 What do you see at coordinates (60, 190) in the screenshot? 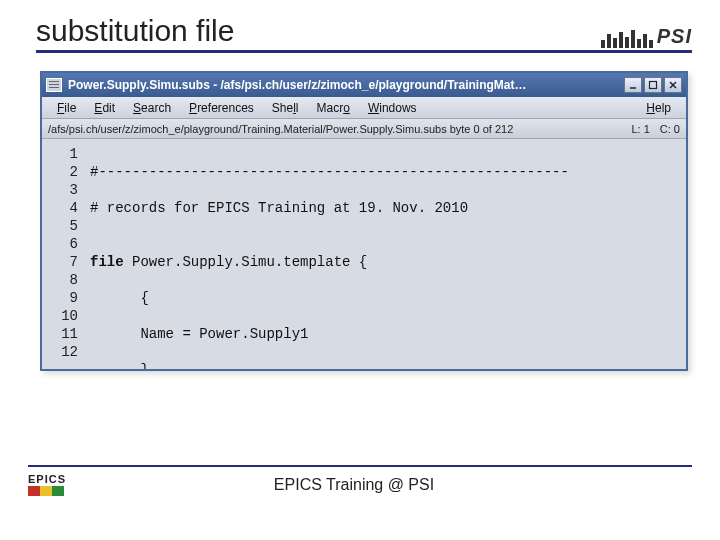
I see `line-number: 3` at bounding box center [60, 190].